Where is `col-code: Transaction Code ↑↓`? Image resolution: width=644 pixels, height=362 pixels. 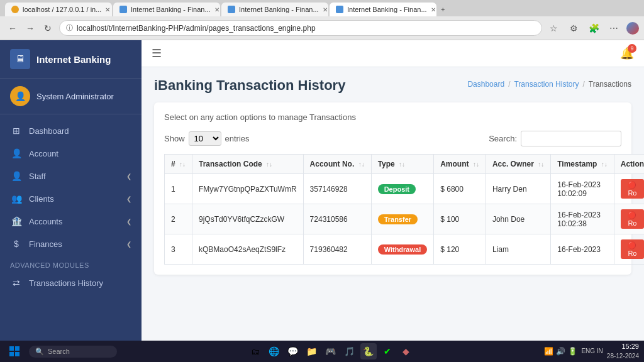
col-code: Transaction Code ↑↓ is located at coordinates (248, 165).